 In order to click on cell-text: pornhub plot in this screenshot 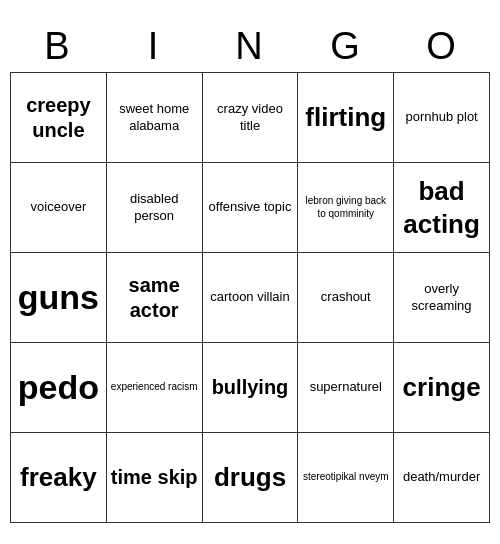, I will do `click(441, 117)`.